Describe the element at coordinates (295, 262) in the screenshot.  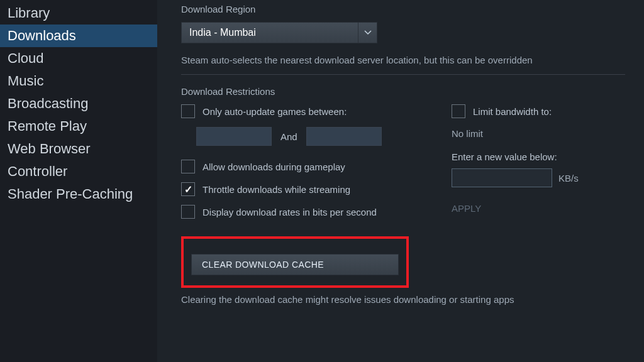
I see `highlight-annotation: CLEAR DOWNLOAD CACHE` at that location.